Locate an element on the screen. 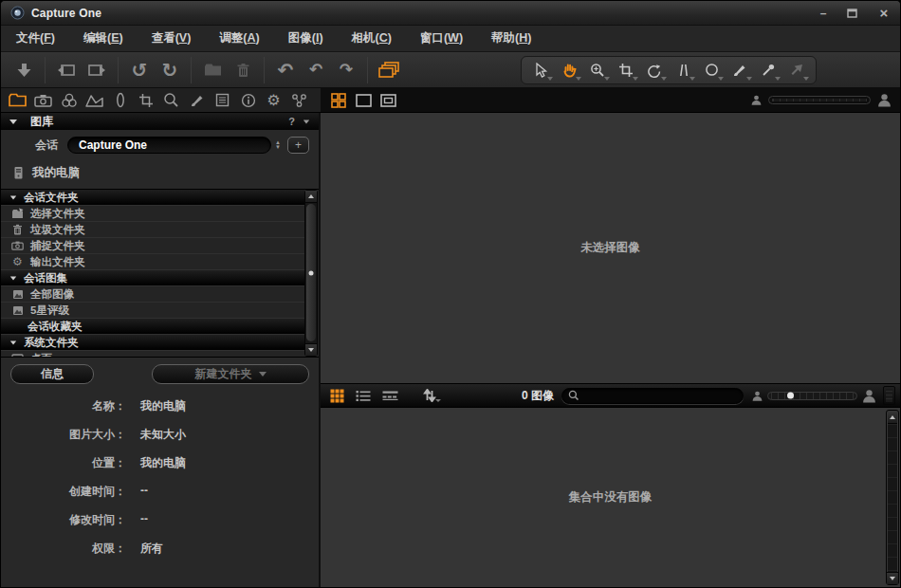 Image resolution: width=901 pixels, height=588 pixels. multi-view-button is located at coordinates (339, 101).